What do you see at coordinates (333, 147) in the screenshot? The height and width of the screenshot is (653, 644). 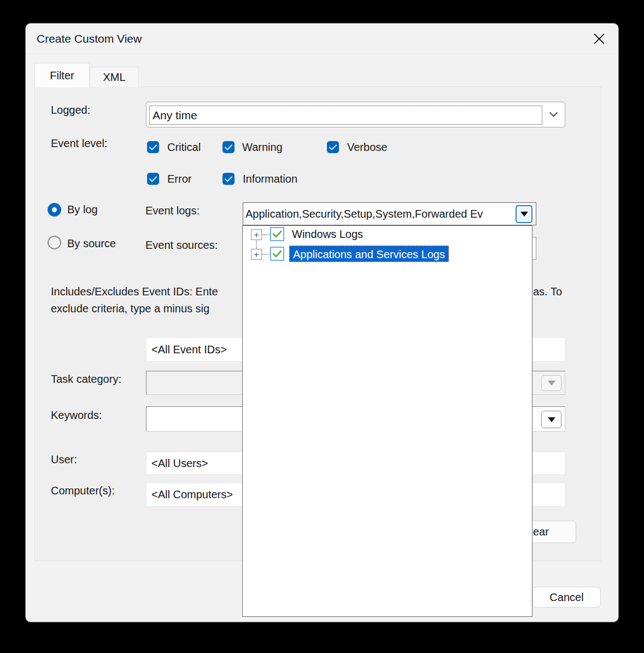 I see `checkbox-verbose` at bounding box center [333, 147].